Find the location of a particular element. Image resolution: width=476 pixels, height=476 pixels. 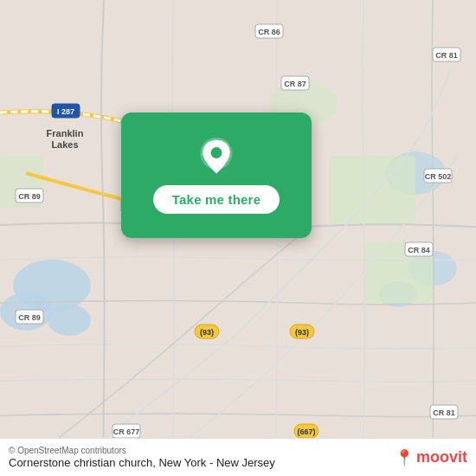

svg-text: CR 86 is located at coordinates (269, 32).